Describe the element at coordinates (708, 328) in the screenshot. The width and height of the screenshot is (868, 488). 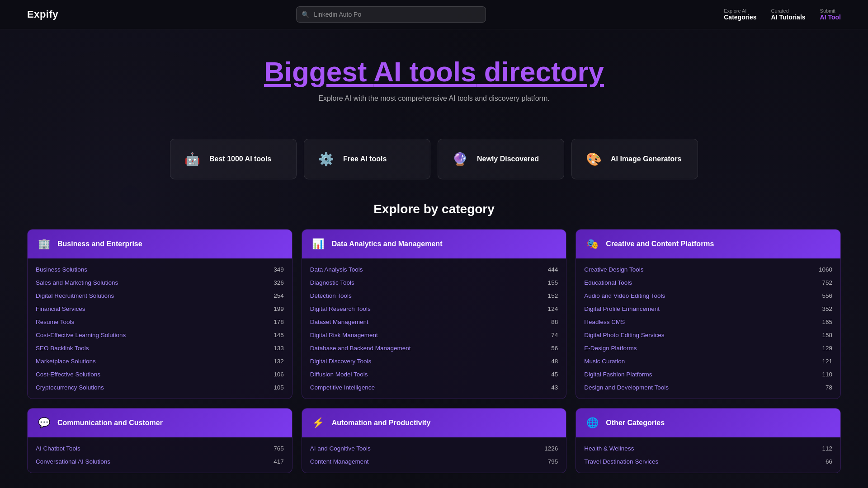
I see `category-items-creative: Creative Design Tools1060Educational Too…` at that location.